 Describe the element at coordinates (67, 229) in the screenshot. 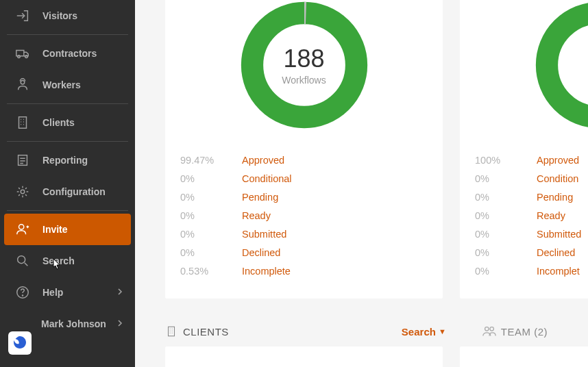

I see `sidebar-item-invite: Invite` at that location.